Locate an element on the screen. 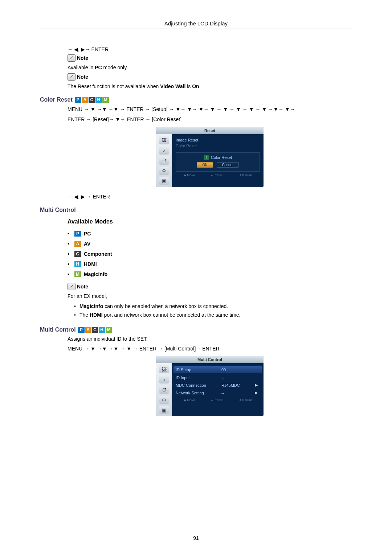 The image size is (392, 554). section-title-color-reset: Color Reset P A C H M is located at coordinates (196, 100).